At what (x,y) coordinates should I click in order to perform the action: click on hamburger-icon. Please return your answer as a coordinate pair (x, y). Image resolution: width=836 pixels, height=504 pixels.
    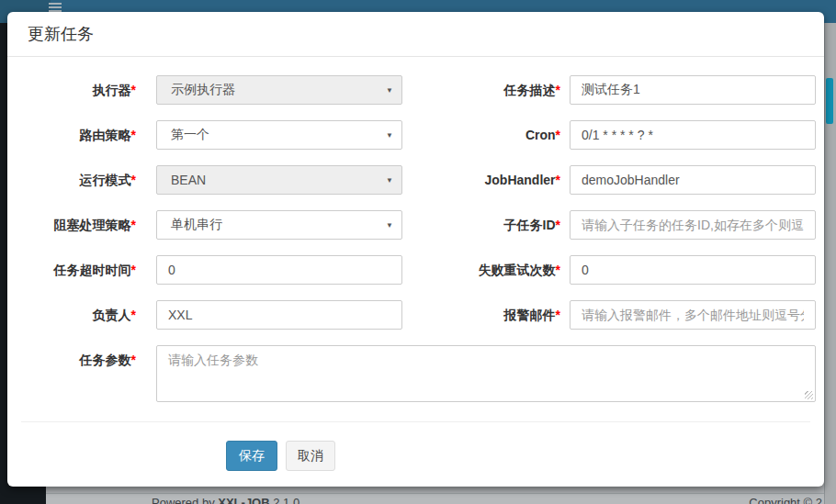
    Looking at the image, I should click on (55, 7).